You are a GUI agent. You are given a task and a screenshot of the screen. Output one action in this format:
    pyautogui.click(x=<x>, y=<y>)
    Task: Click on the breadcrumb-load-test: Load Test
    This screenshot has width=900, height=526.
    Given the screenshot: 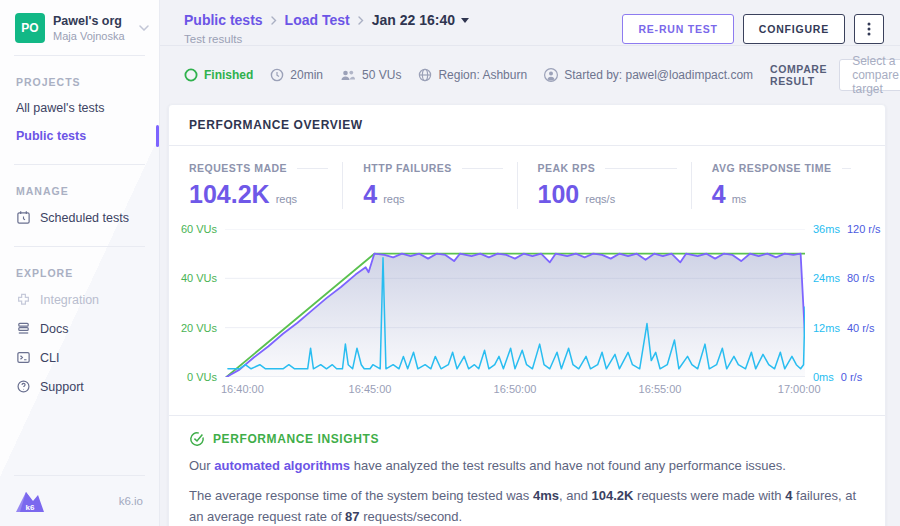 What is the action you would take?
    pyautogui.click(x=318, y=20)
    